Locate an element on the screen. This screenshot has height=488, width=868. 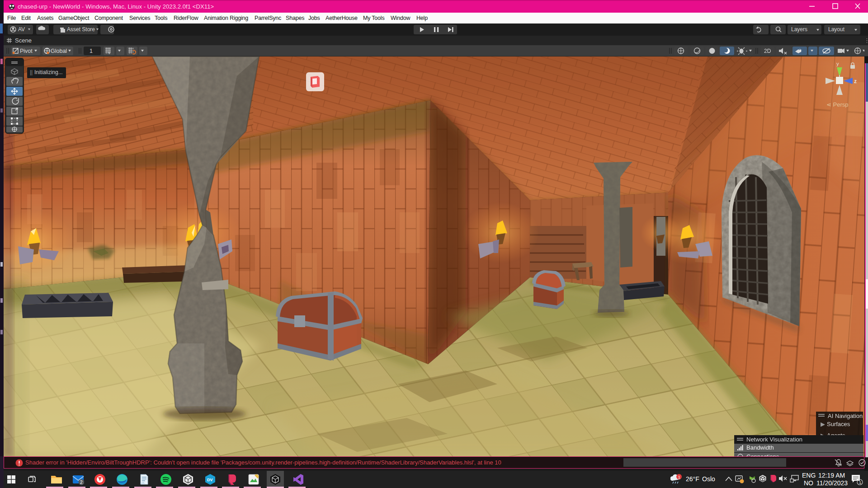
svg-text: Asset Store is located at coordinates (81, 29).